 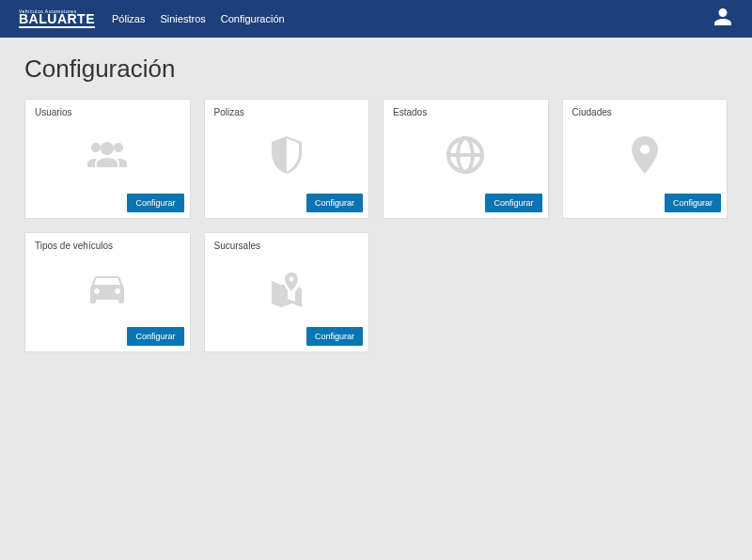 What do you see at coordinates (107, 159) in the screenshot?
I see `card-usuarios: Usuarios Configurar` at bounding box center [107, 159].